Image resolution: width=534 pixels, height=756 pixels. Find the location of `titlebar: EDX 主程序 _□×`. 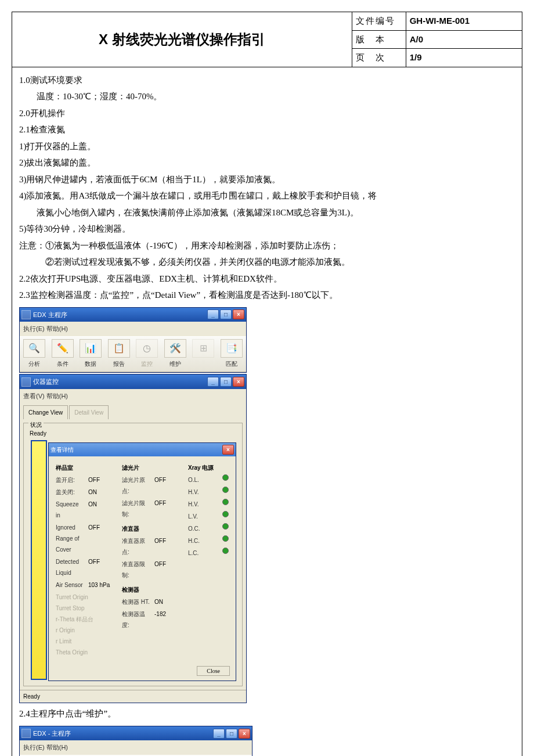

titlebar: EDX 主程序 _□× is located at coordinates (133, 315).